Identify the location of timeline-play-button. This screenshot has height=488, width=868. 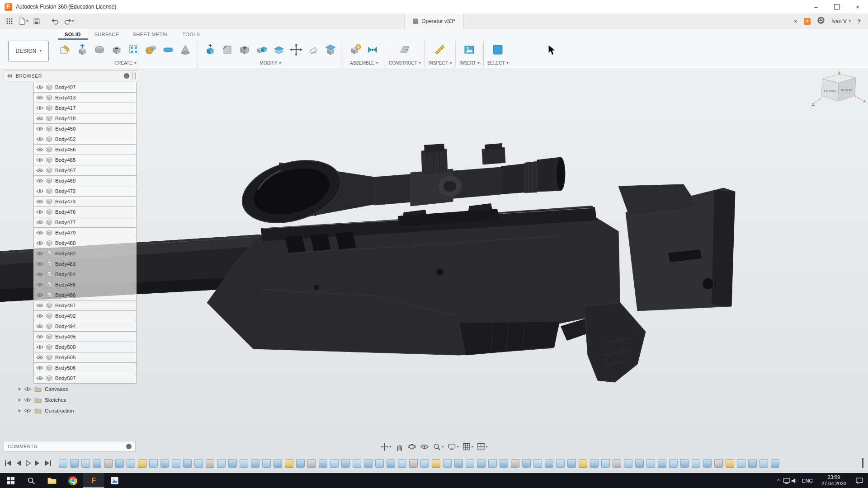
(28, 463).